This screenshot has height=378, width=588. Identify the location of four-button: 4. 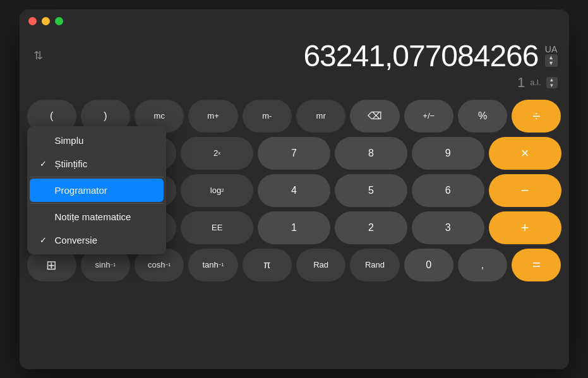
(294, 191).